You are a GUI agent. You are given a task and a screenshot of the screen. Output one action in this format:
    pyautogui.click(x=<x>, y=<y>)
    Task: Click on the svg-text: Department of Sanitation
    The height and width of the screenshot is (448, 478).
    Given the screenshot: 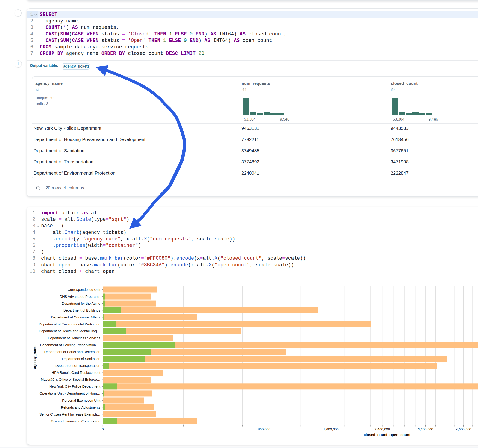 What is the action you would take?
    pyautogui.click(x=81, y=359)
    